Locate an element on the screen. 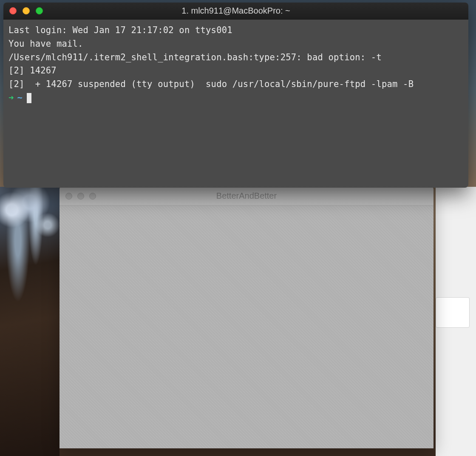  terminal-line: You have mail. is located at coordinates (236, 44).